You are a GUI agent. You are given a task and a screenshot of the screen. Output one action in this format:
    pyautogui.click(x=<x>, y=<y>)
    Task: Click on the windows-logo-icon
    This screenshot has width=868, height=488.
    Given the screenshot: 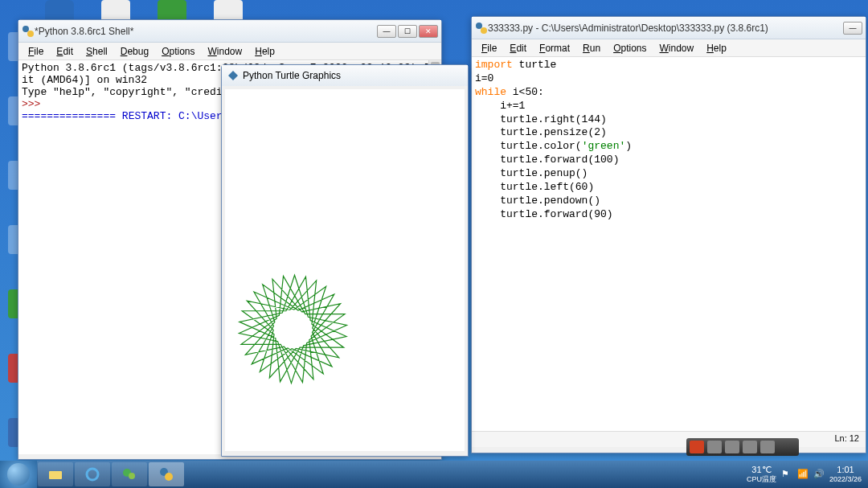 What is the action you would take?
    pyautogui.click(x=18, y=474)
    